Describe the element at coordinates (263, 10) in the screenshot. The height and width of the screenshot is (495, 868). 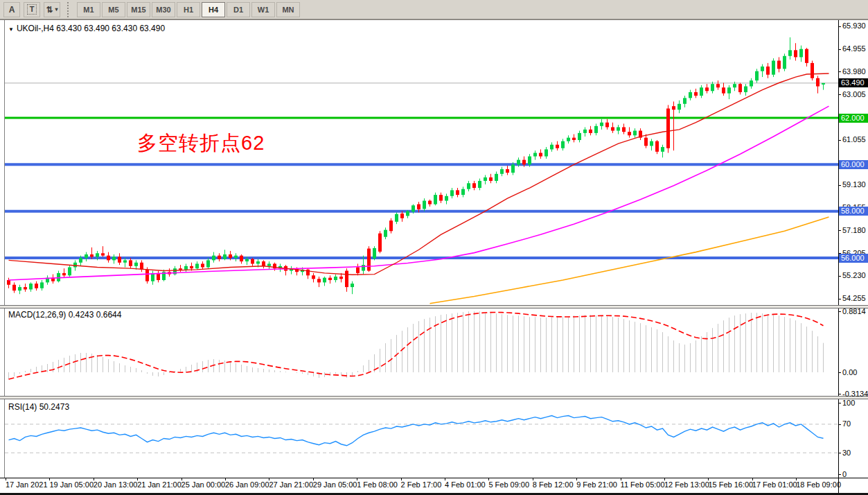
I see `timeframe-button-W1: W1` at that location.